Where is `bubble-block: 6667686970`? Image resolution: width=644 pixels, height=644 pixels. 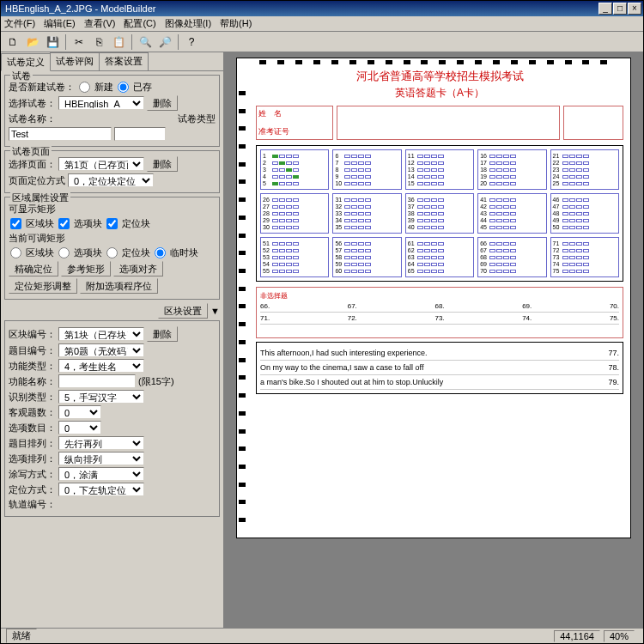 bubble-block: 6667686970 is located at coordinates (512, 258).